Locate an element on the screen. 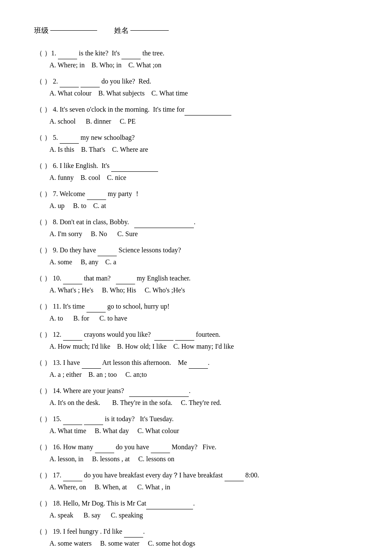 The image size is (392, 555). q5-content: ） 5. my new schoolbag? A. Is this B. Tha… is located at coordinates (201, 144).